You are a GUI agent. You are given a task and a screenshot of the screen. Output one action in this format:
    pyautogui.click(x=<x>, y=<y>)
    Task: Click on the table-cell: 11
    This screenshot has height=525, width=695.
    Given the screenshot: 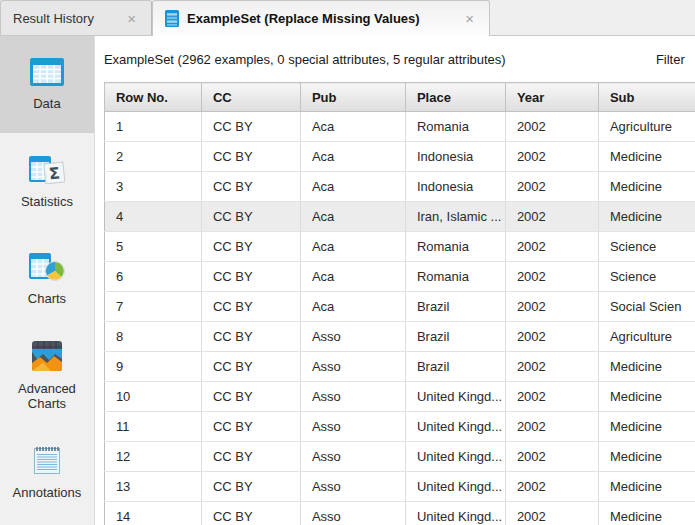 What is the action you would take?
    pyautogui.click(x=152, y=427)
    